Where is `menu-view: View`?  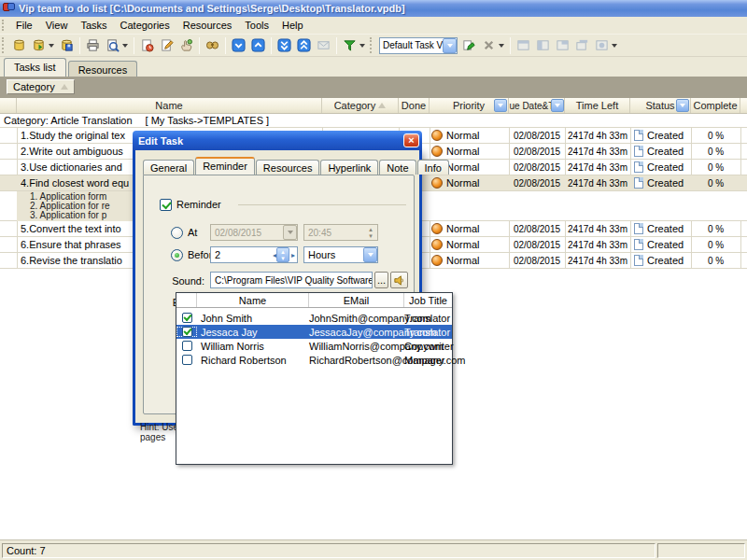
menu-view: View is located at coordinates (57, 25).